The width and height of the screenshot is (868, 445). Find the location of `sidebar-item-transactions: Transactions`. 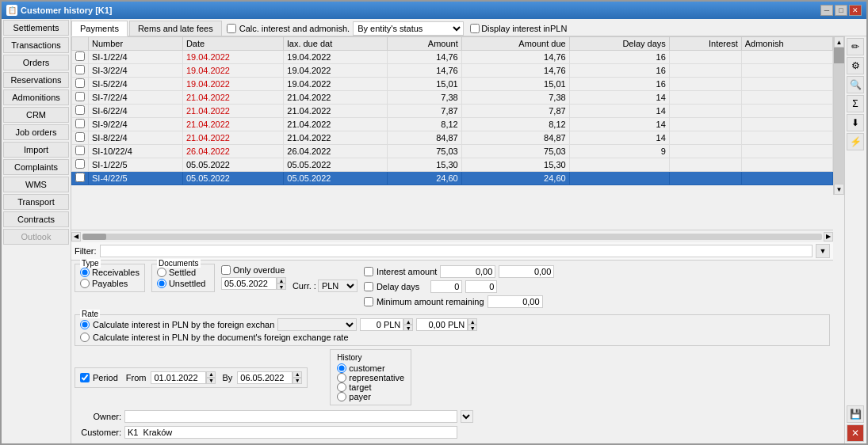

sidebar-item-transactions: Transactions is located at coordinates (36, 45).